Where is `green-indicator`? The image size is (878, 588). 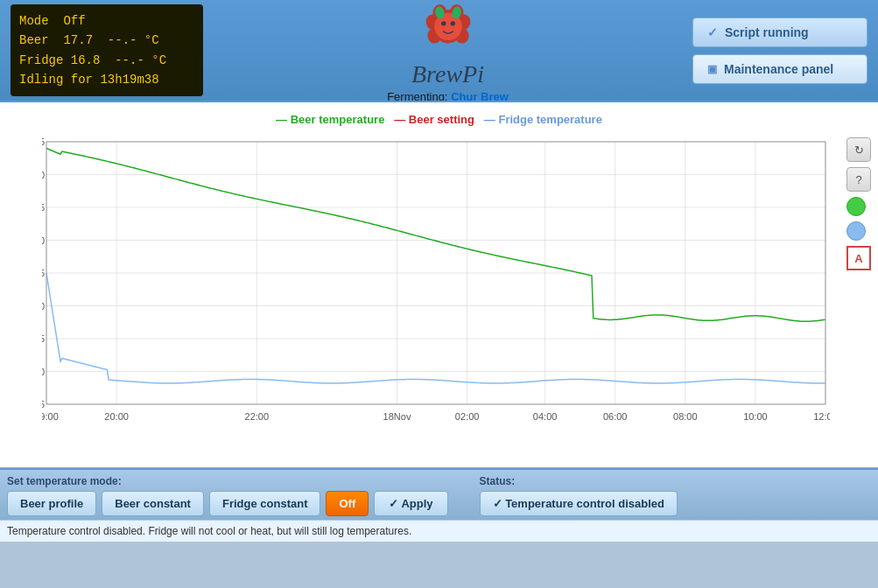
green-indicator is located at coordinates (856, 206).